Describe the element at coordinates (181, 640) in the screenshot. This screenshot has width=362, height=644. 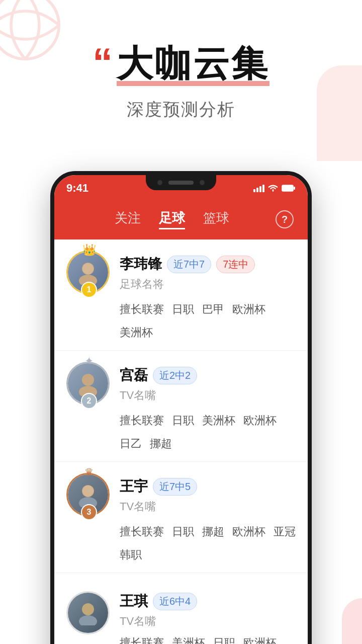
I see `expert-leagues: 擅长联赛 美洲杯 日职 欧洲杯 日乙 挪超` at that location.